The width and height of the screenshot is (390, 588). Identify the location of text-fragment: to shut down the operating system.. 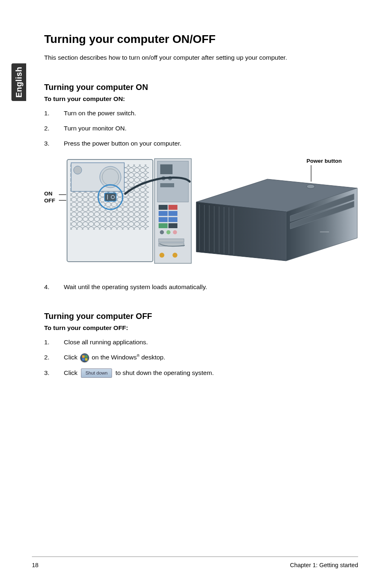
(165, 373).